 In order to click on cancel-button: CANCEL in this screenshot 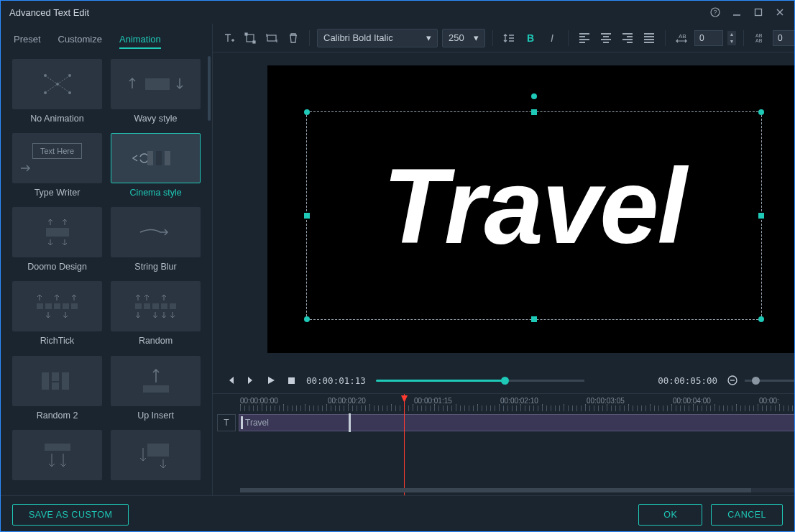, I will do `click(747, 515)`.